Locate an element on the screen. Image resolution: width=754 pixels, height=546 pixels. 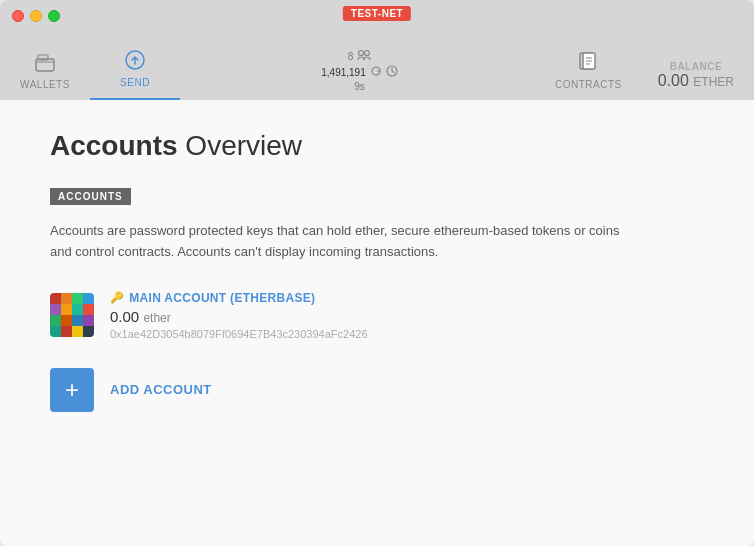
minimize-button is located at coordinates (36, 16).